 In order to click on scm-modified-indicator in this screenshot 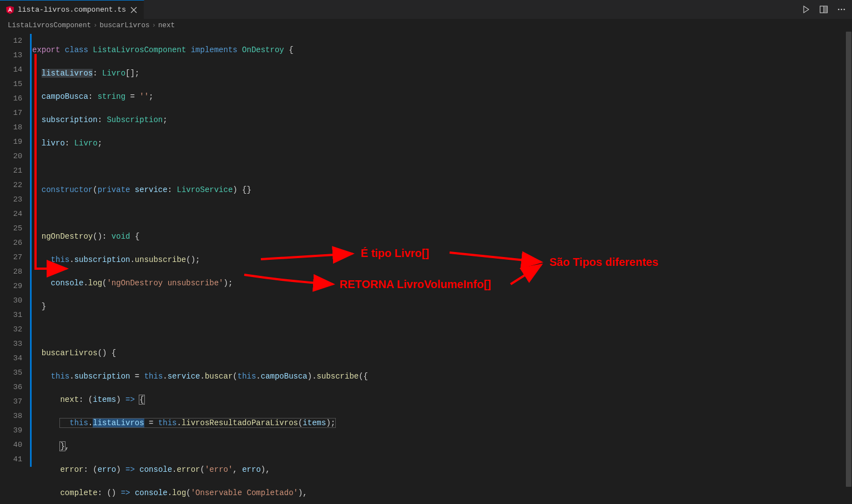, I will do `click(31, 250)`.